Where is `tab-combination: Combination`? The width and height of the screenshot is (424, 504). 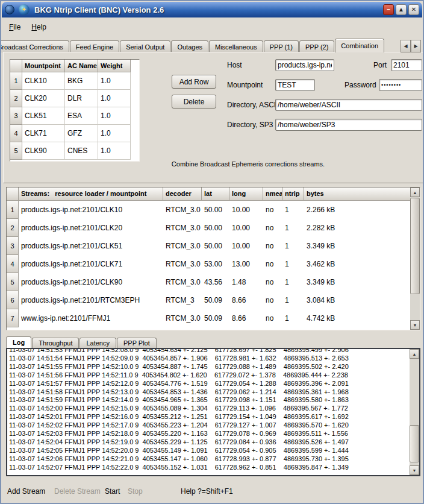
tab-combination: Combination is located at coordinates (360, 46).